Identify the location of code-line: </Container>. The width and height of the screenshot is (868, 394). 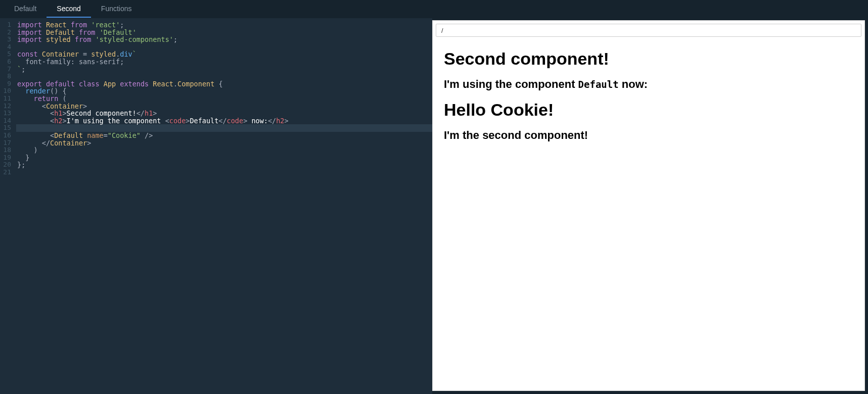
(224, 143).